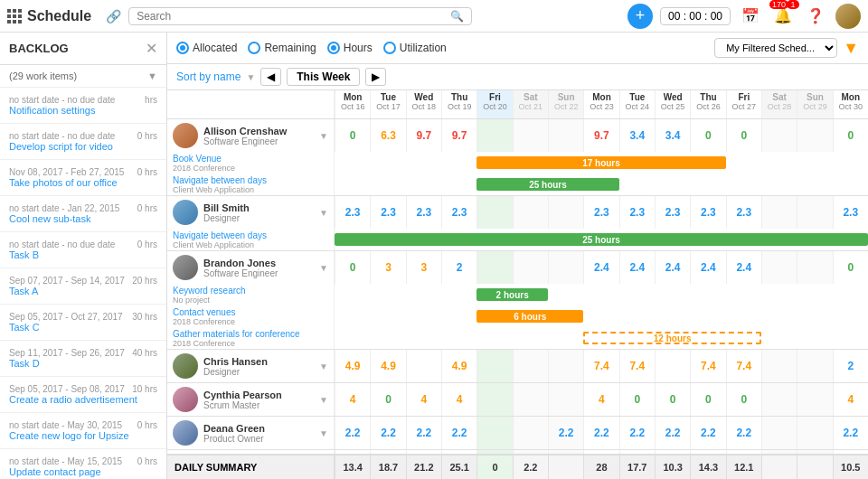 The image size is (868, 479). I want to click on utilization-radio: Utilization, so click(415, 48).